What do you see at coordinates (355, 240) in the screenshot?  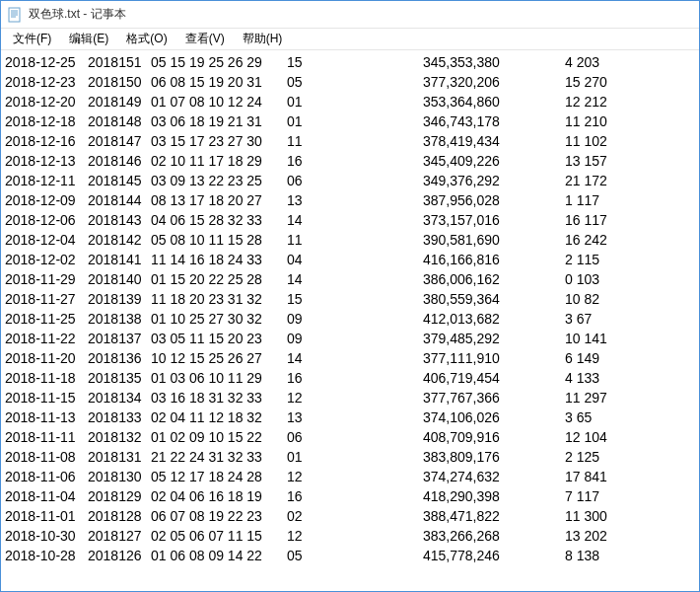 I see `blue-cell: 11` at bounding box center [355, 240].